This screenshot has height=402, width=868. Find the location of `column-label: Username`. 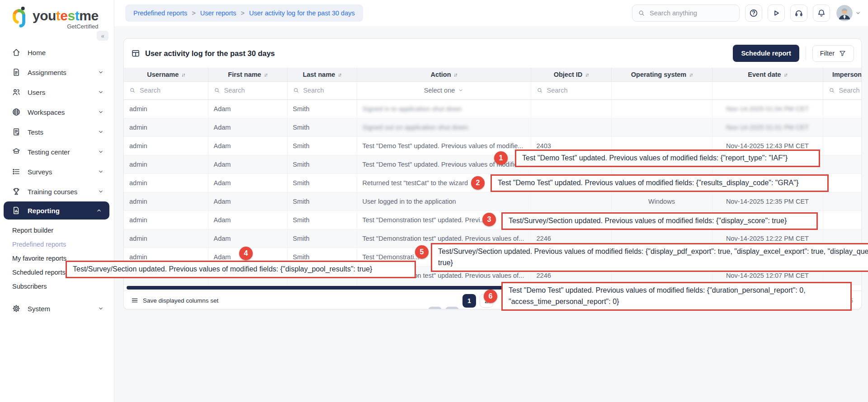

column-label: Username is located at coordinates (163, 75).